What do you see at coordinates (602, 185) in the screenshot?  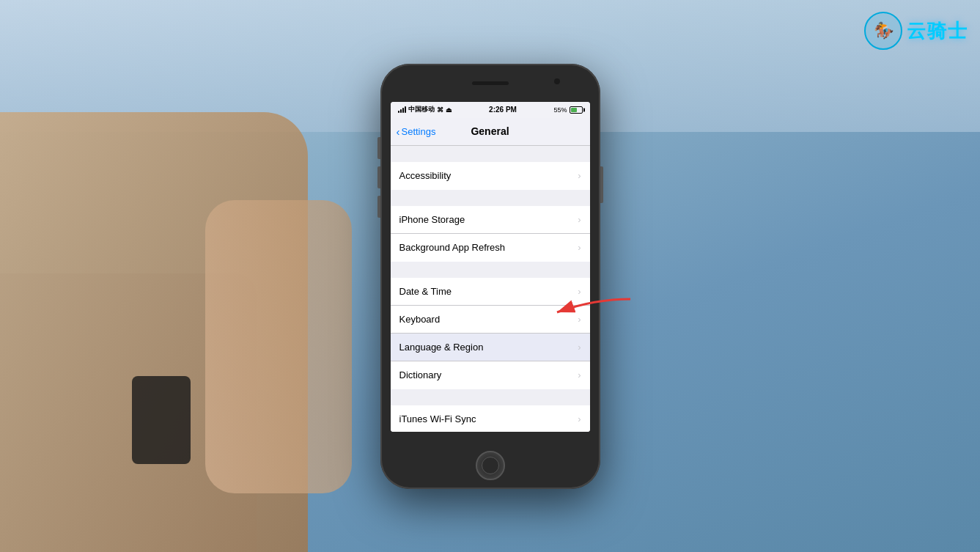 I see `power-button` at bounding box center [602, 185].